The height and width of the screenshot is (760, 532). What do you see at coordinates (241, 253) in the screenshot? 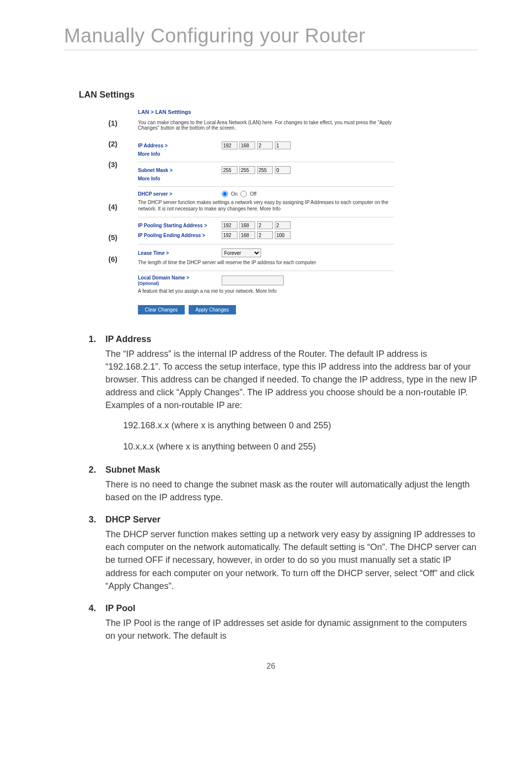
I see `lease-select: Forever` at bounding box center [241, 253].